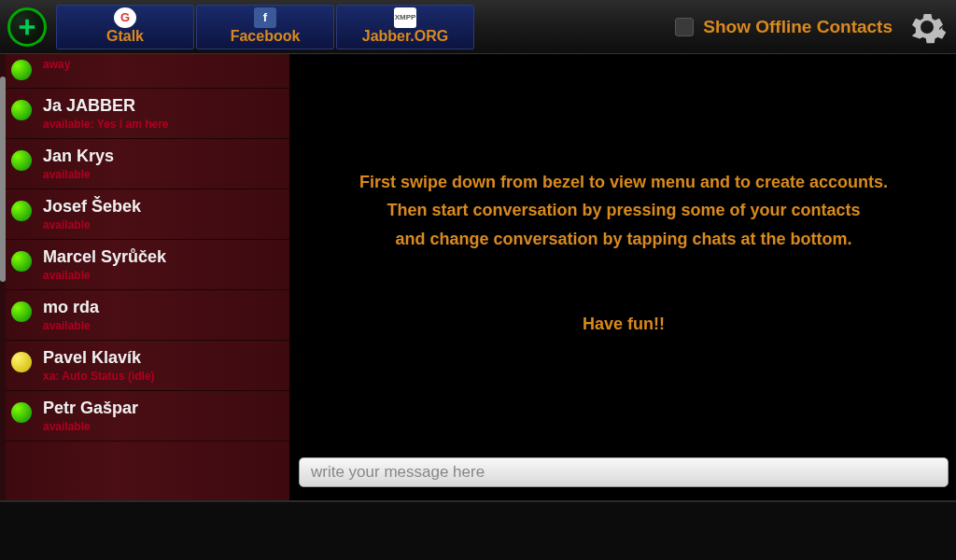 The image size is (956, 560). What do you see at coordinates (927, 27) in the screenshot?
I see `settings-button` at bounding box center [927, 27].